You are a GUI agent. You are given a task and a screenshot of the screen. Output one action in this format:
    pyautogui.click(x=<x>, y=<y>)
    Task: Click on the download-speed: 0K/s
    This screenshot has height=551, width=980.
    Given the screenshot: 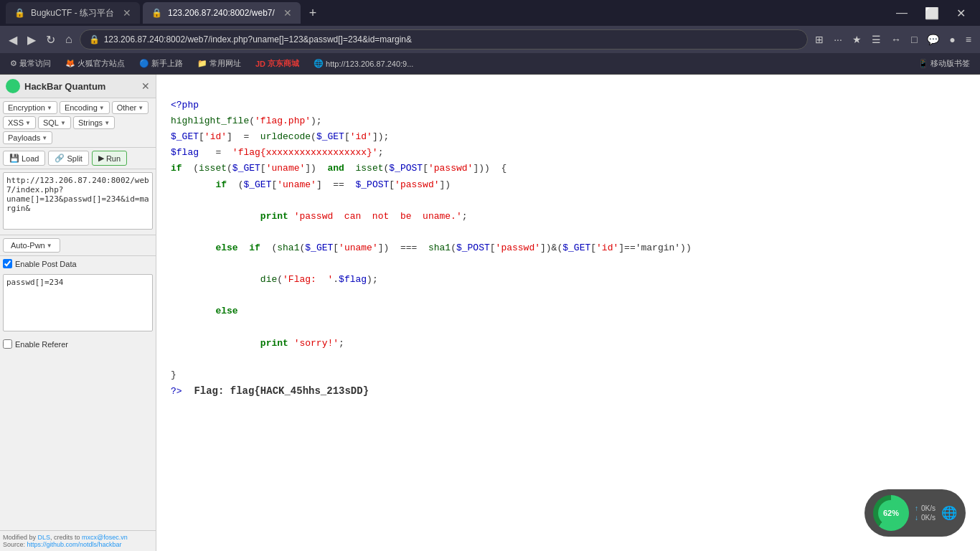 What is the action you would take?
    pyautogui.click(x=928, y=518)
    